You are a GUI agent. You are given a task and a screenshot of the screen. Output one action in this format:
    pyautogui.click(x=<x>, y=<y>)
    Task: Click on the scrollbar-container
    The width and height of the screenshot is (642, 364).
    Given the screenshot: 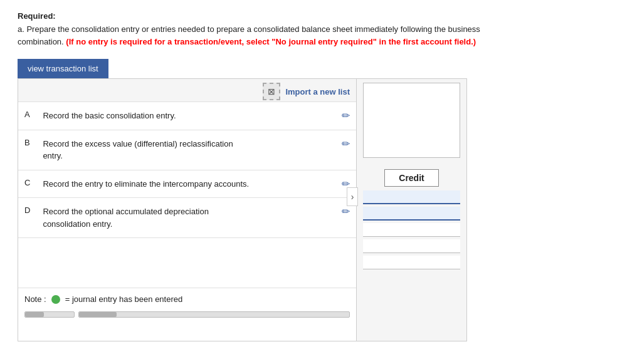 What is the action you would take?
    pyautogui.click(x=187, y=315)
    